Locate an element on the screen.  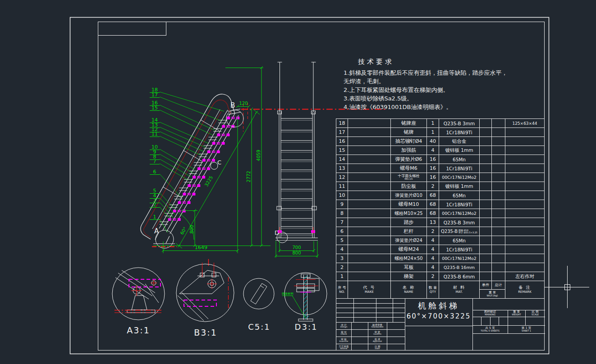
dim-800-side: 800 is located at coordinates (192, 229).